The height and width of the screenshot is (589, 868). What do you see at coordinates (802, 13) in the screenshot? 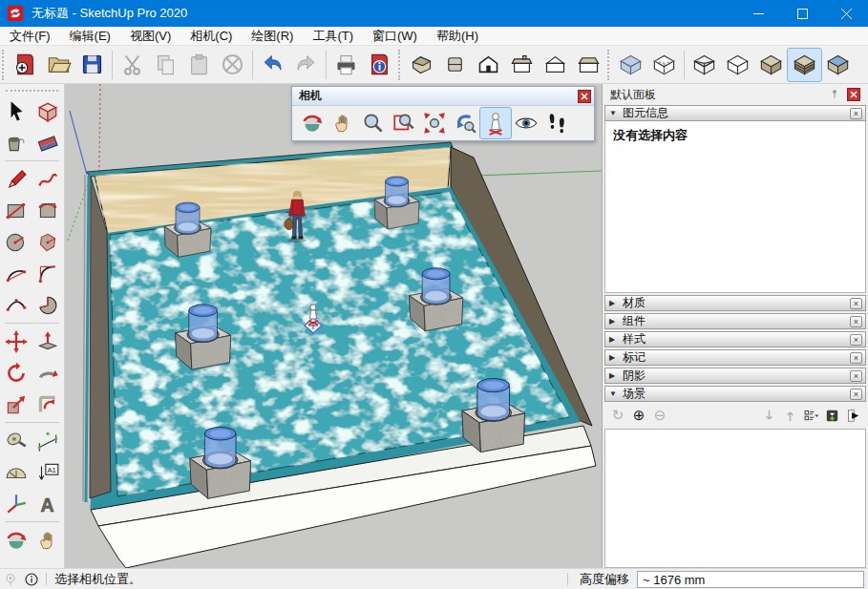
I see `maximize-button` at bounding box center [802, 13].